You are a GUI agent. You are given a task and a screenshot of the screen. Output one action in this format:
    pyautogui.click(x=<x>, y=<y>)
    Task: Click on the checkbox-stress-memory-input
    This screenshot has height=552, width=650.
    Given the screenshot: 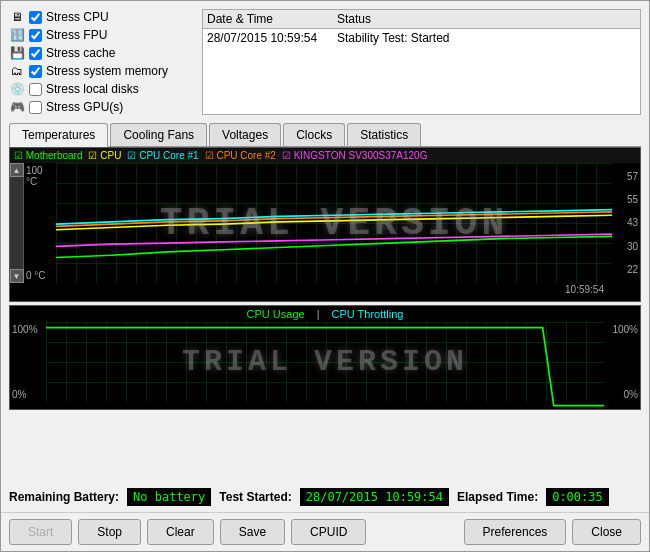 What is the action you would take?
    pyautogui.click(x=36, y=72)
    